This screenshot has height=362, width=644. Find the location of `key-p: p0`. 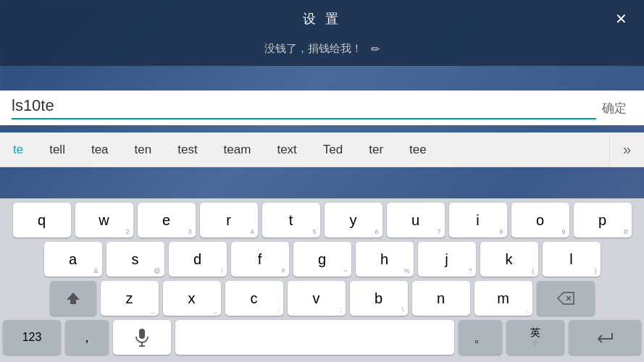

key-p: p0 is located at coordinates (603, 220).